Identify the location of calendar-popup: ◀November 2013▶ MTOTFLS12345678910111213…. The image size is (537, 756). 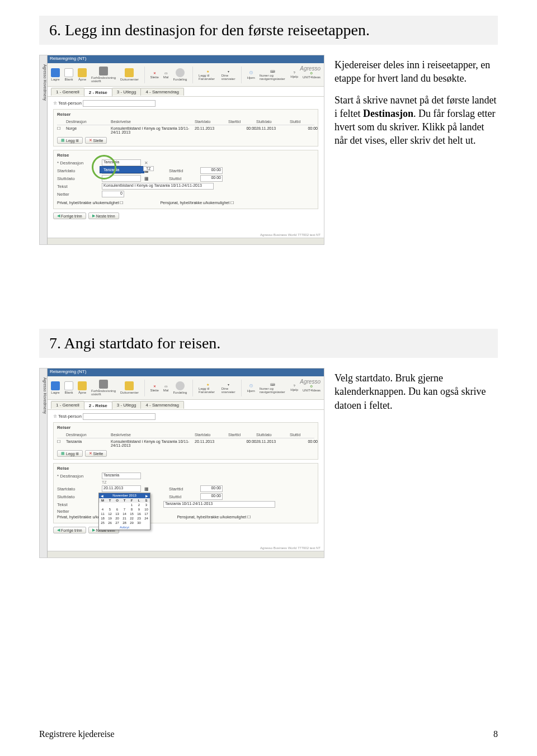
(124, 511).